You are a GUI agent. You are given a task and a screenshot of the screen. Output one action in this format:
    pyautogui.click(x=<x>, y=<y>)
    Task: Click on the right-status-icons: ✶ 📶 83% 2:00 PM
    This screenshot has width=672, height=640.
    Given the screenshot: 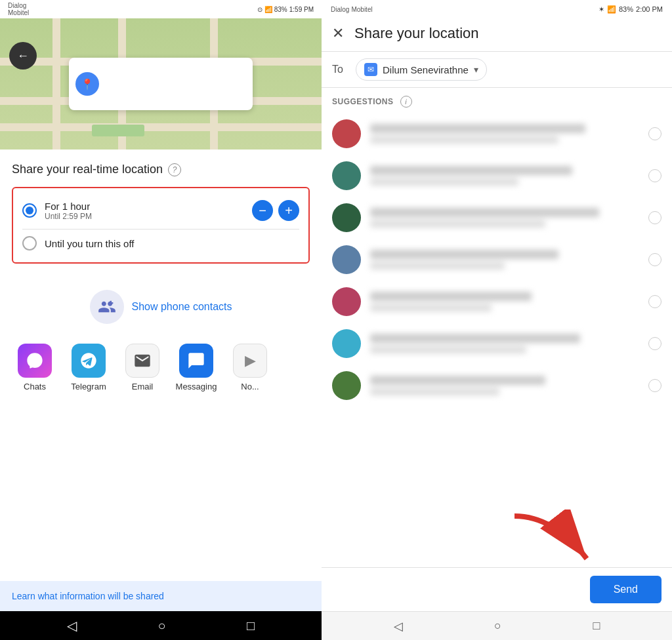 What is the action you would take?
    pyautogui.click(x=631, y=9)
    